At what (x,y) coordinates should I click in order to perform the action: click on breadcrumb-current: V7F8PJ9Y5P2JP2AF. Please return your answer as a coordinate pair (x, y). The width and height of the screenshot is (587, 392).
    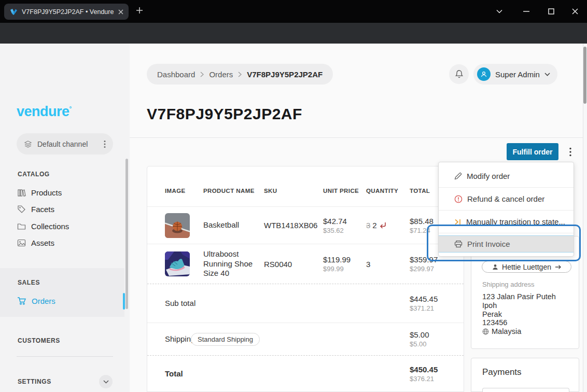
    Looking at the image, I should click on (285, 75).